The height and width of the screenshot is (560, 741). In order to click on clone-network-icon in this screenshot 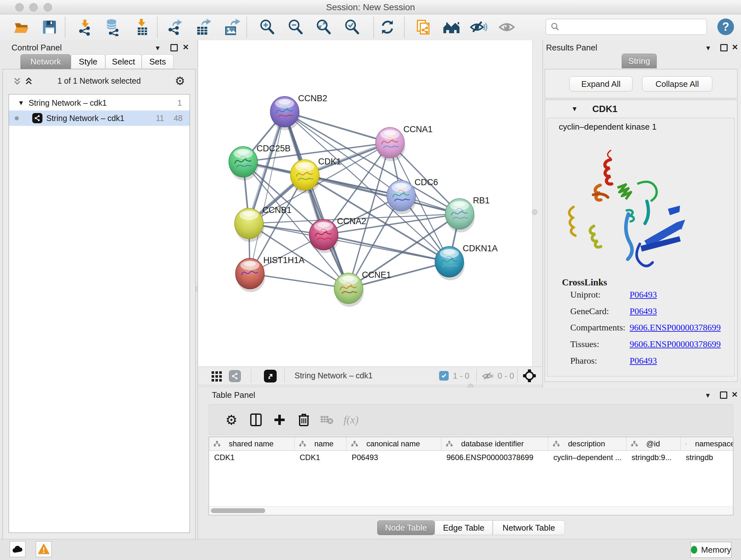, I will do `click(423, 27)`.